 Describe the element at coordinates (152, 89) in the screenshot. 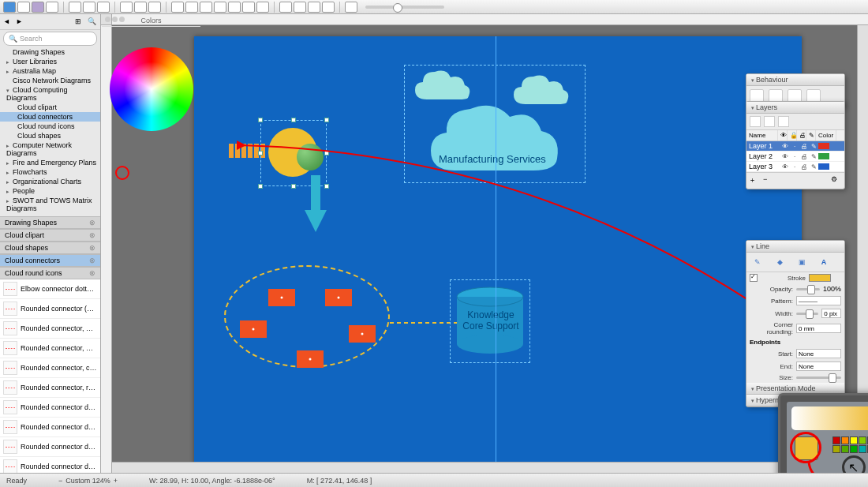

I see `color-wheel` at that location.